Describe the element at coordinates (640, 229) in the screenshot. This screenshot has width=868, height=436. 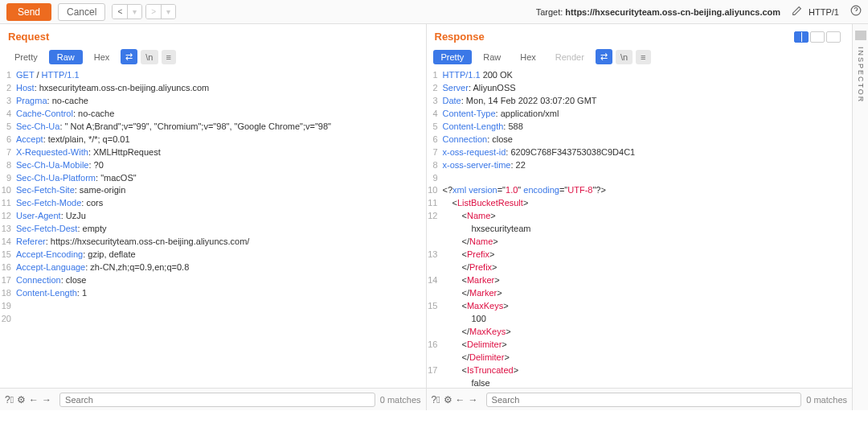
I see `code-line: hxsecurityteam` at that location.